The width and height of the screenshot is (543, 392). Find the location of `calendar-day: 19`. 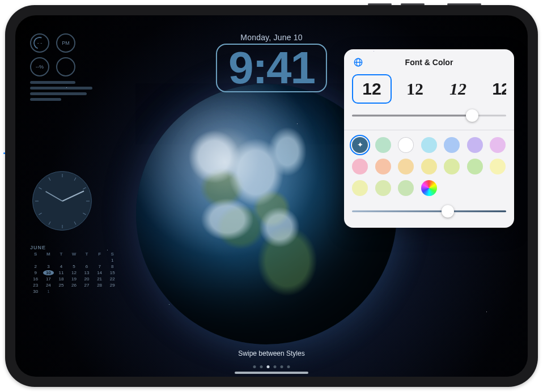

calendar-day: 19 is located at coordinates (74, 279).